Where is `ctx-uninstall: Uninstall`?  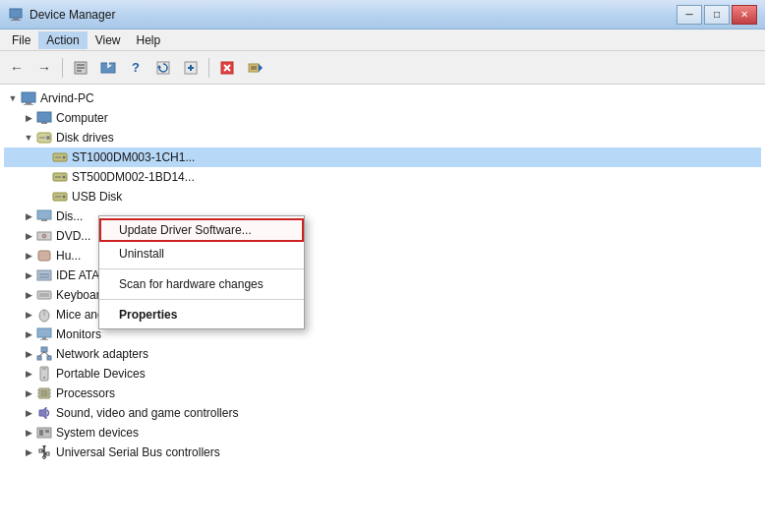
ctx-uninstall: Uninstall is located at coordinates (202, 254).